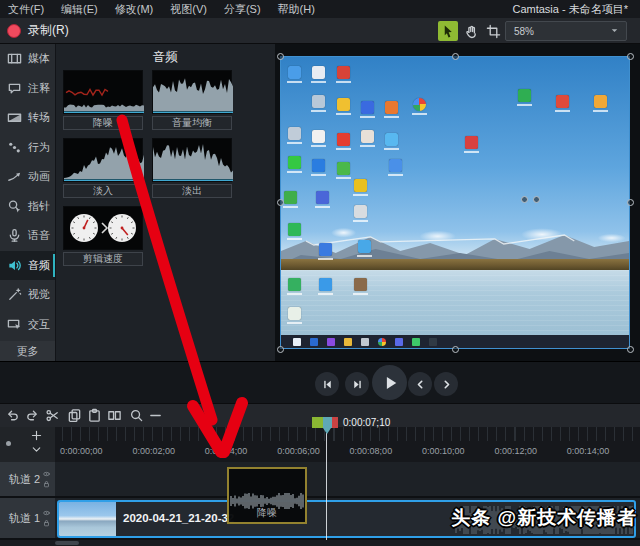 Image resolution: width=640 pixels, height=546 pixels. Describe the element at coordinates (320, 382) in the screenshot. I see `playback-controls` at that location.